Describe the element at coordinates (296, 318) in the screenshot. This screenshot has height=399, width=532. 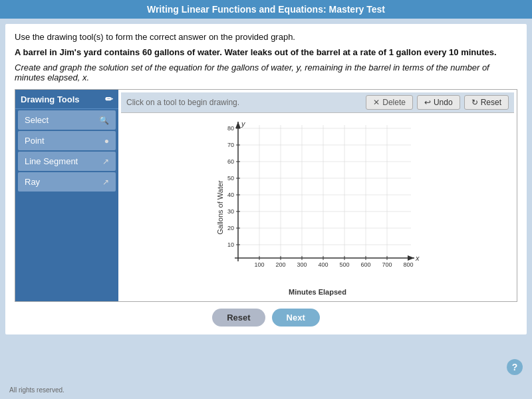
I see `next-button: Next` at that location.